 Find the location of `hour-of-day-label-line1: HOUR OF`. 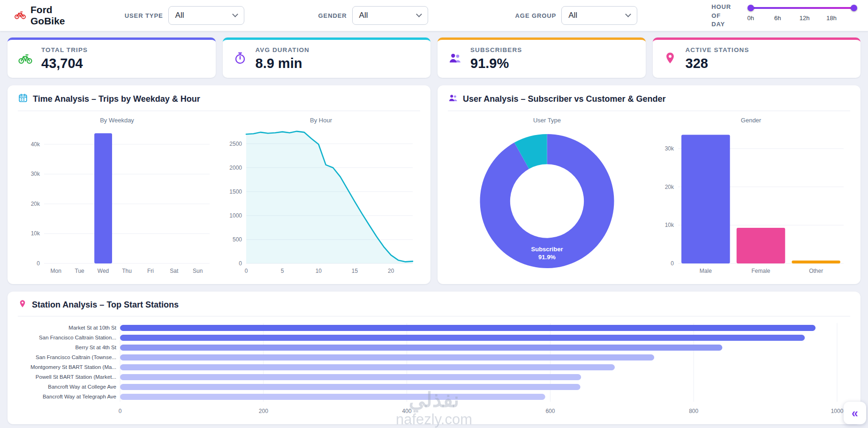

hour-of-day-label-line1: HOUR OF is located at coordinates (727, 12).